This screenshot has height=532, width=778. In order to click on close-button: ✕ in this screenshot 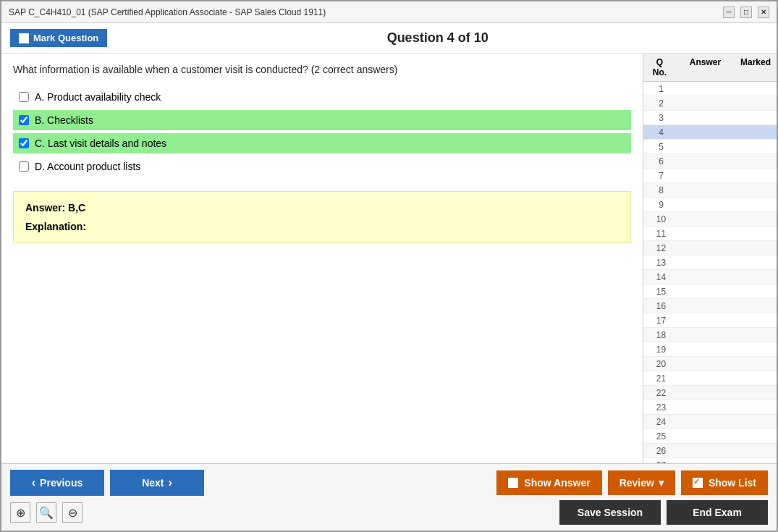, I will do `click(764, 12)`.